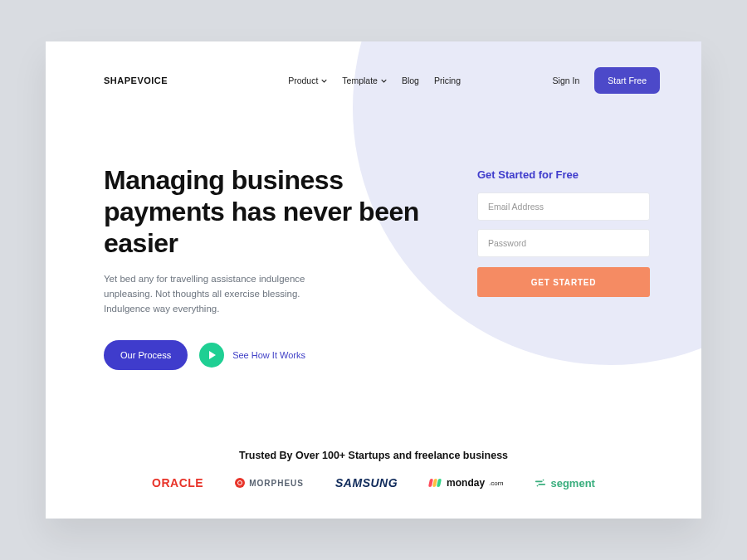  What do you see at coordinates (303, 80) in the screenshot?
I see `nav-item-label: Product` at bounding box center [303, 80].